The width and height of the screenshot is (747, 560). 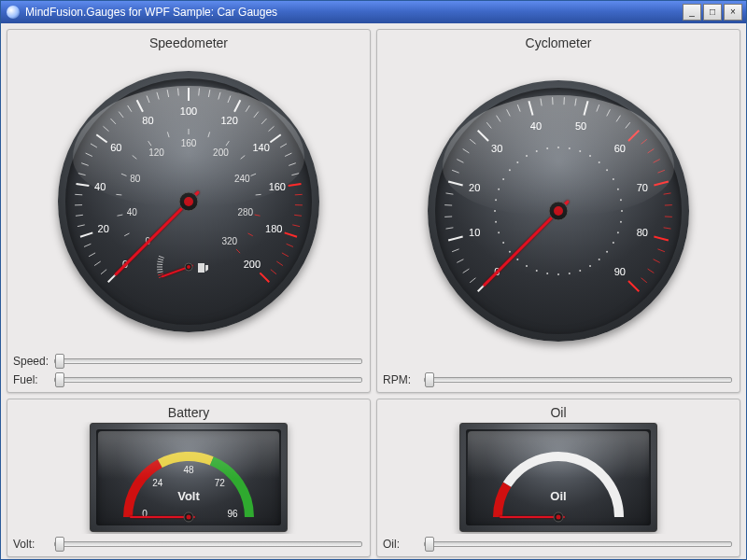 I want to click on svg-text: 50, so click(x=581, y=126).